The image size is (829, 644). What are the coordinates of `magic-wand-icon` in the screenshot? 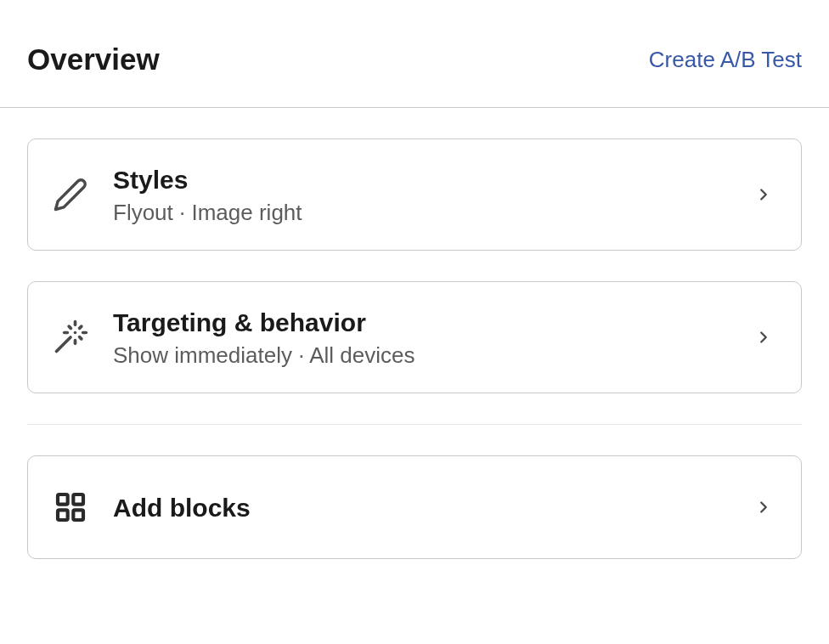 It's located at (70, 337).